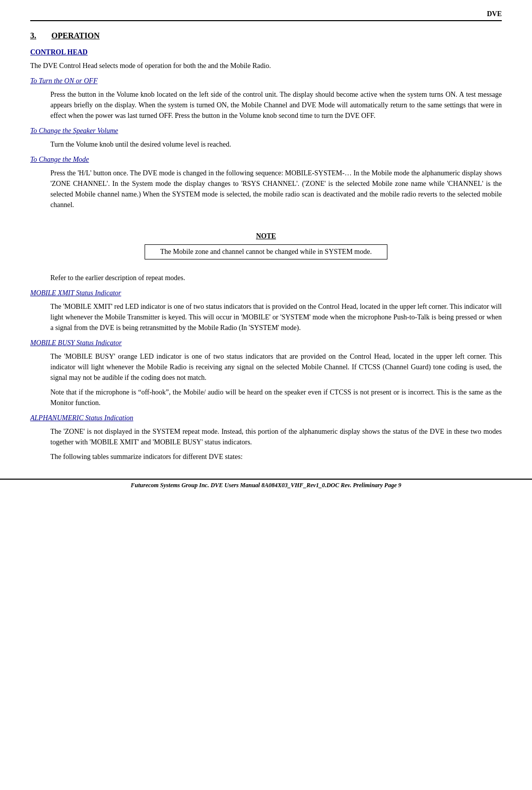 This screenshot has height=790, width=532. What do you see at coordinates (276, 105) in the screenshot?
I see `turn-on-off-body: Press the button in the Volume knob loca…` at bounding box center [276, 105].